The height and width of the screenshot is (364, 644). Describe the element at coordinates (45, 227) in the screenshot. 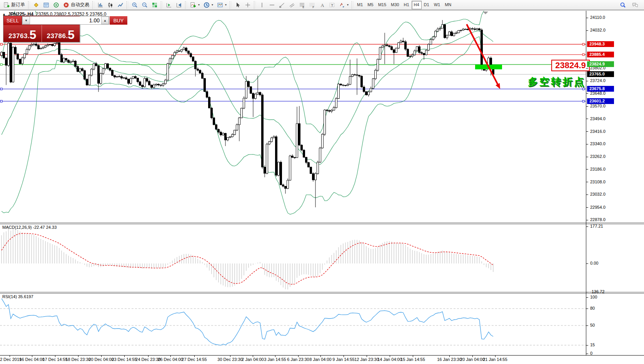

I see `macd-values: -22.47 24.33` at that location.